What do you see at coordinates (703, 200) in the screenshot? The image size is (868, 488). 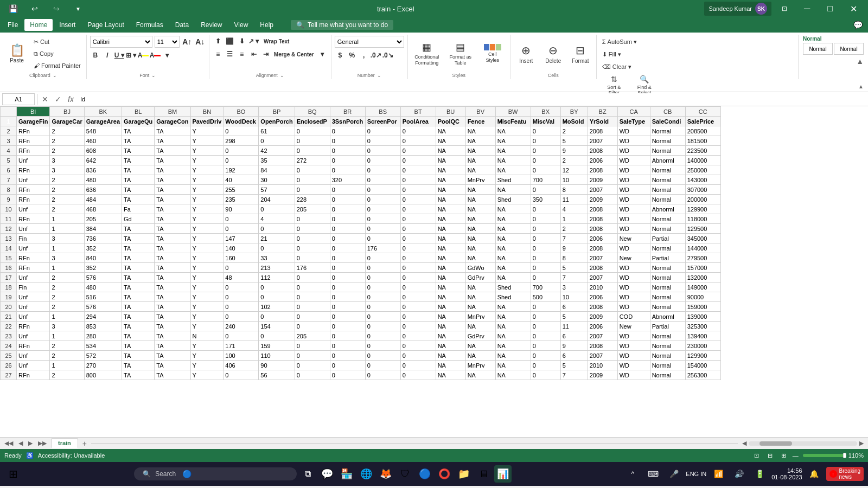 I see `cell-cc9: 200000` at bounding box center [703, 200].